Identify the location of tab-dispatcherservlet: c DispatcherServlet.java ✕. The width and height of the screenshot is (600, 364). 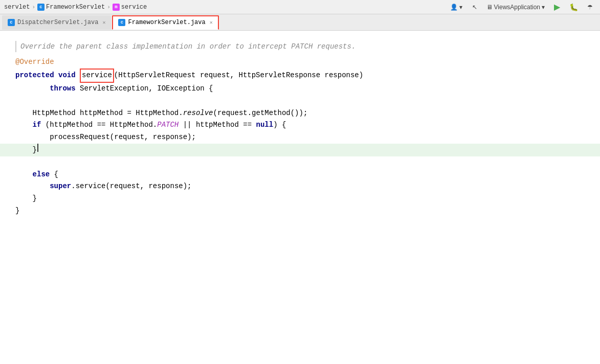
(56, 22).